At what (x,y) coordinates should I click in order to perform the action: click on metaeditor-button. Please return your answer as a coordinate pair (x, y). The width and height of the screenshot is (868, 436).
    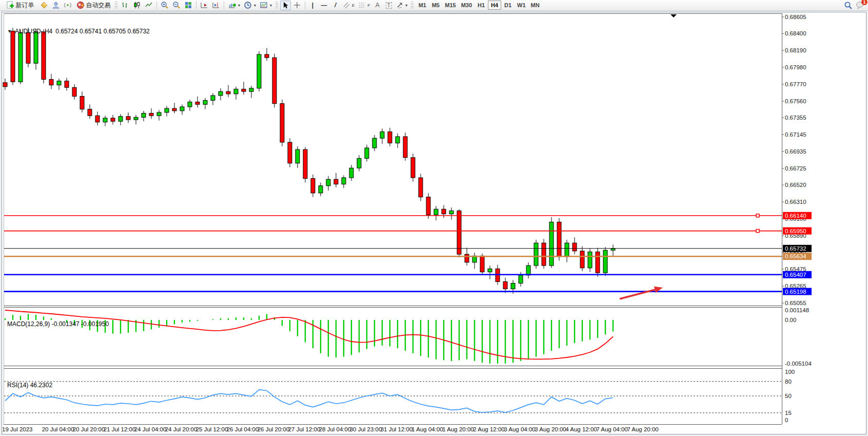
    Looking at the image, I should click on (44, 5).